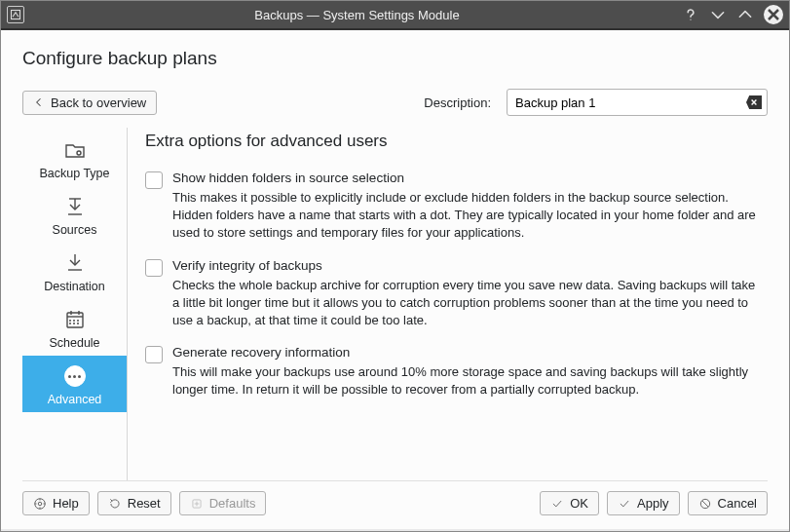  Describe the element at coordinates (74, 271) in the screenshot. I see `sidebar-item-destination: Destination` at that location.